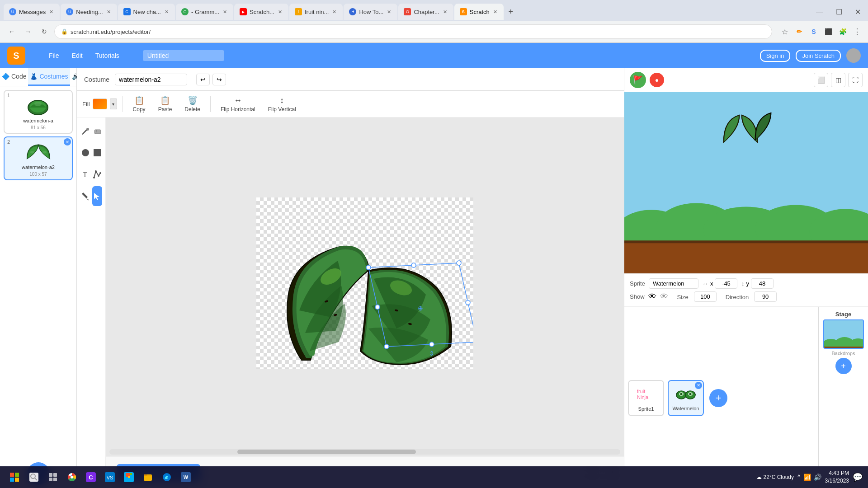 Image resolution: width=868 pixels, height=488 pixels. Describe the element at coordinates (282, 104) in the screenshot. I see `flip-v-btn: ↕ Flip Vertical` at that location.